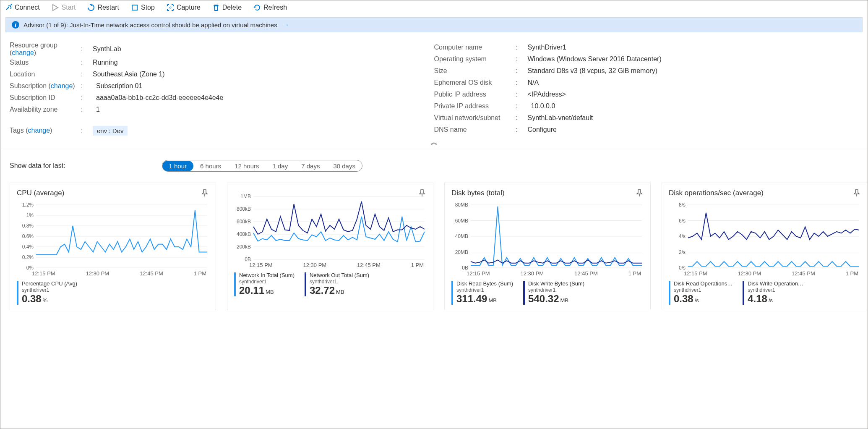 The width and height of the screenshot is (868, 429). I want to click on chart-legend: Disk Read Bytes (Sum)synthdriver1311.49M…, so click(547, 293).